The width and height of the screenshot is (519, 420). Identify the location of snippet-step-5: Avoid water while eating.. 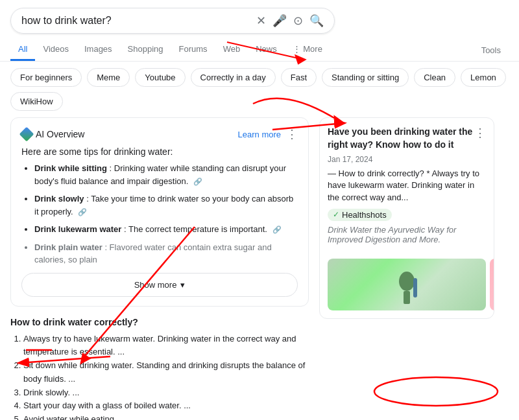
(166, 416).